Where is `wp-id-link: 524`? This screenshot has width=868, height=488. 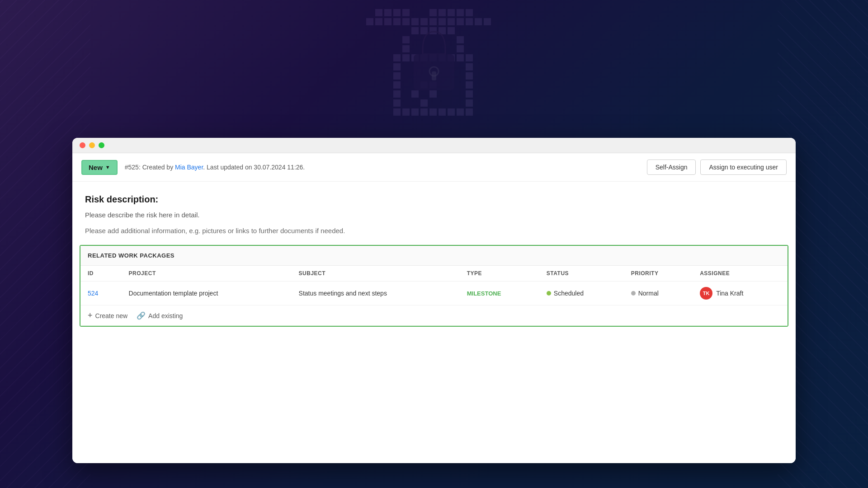 wp-id-link: 524 is located at coordinates (93, 293).